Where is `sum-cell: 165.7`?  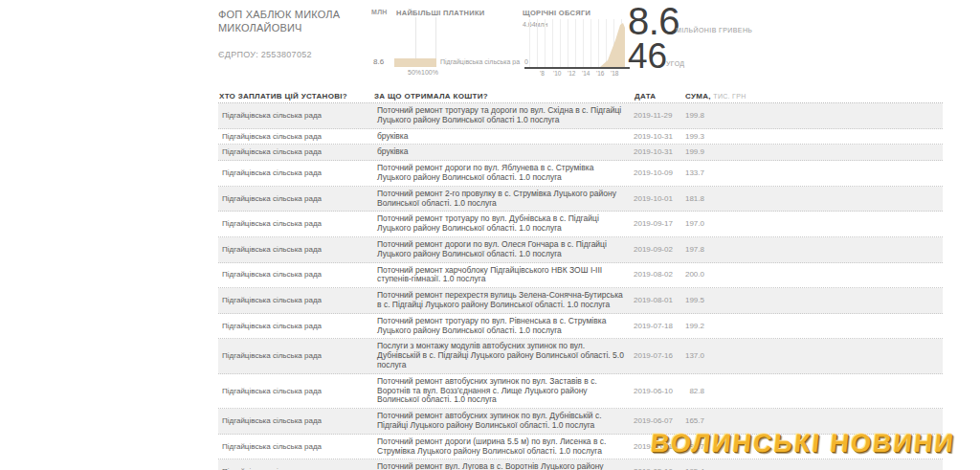 sum-cell: 165.7 is located at coordinates (692, 421).